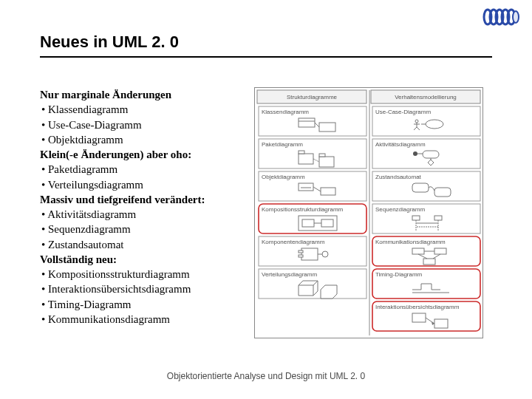 The width and height of the screenshot is (532, 399). What do you see at coordinates (290, 275) in the screenshot?
I see `svg-text: Verteilungsdiagramm` at bounding box center [290, 275].